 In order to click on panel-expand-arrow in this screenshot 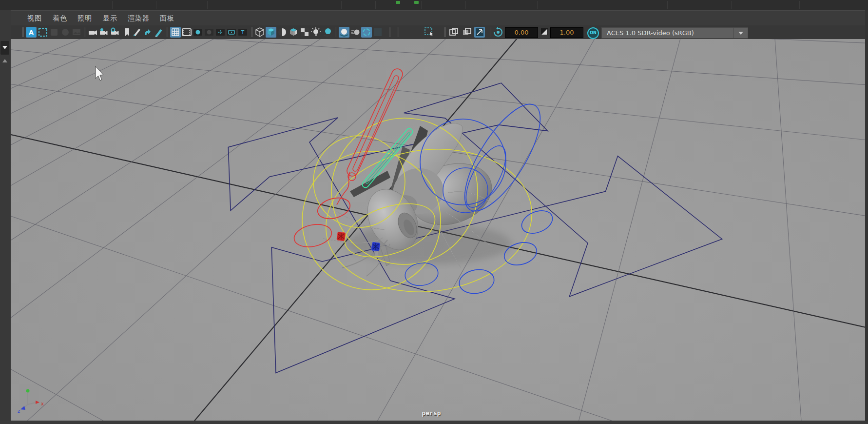, I will do `click(5, 61)`.